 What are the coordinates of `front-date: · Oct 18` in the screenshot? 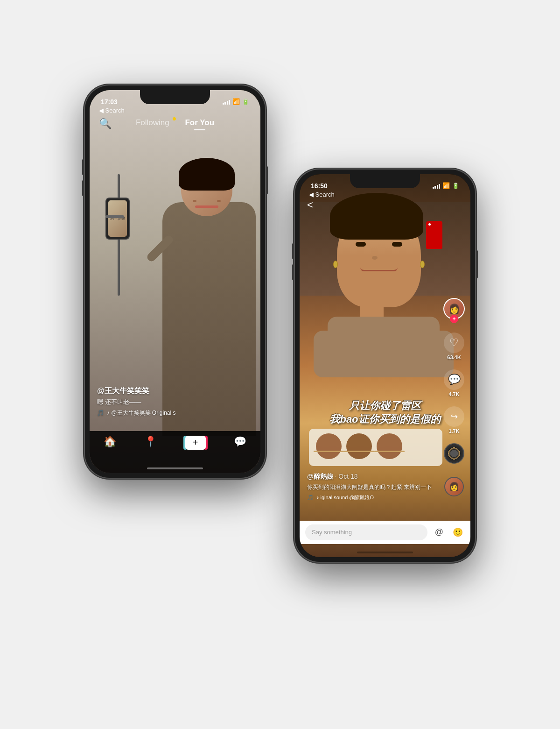 It's located at (346, 476).